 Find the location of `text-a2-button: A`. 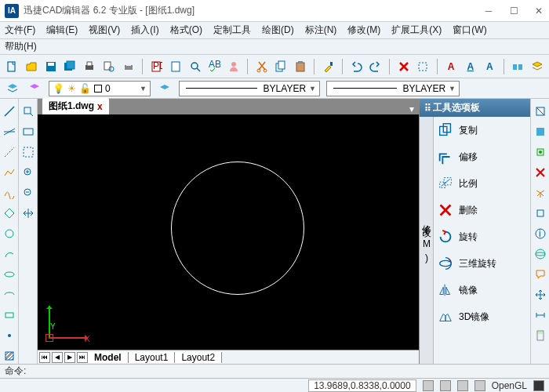

text-a2-button: A is located at coordinates (471, 67).